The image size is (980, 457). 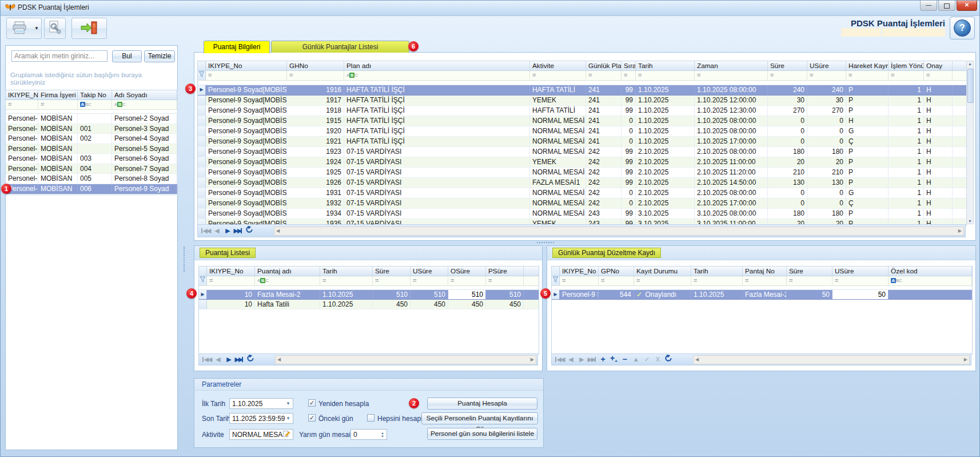 I want to click on column-header: Günlük Plan, so click(x=604, y=66).